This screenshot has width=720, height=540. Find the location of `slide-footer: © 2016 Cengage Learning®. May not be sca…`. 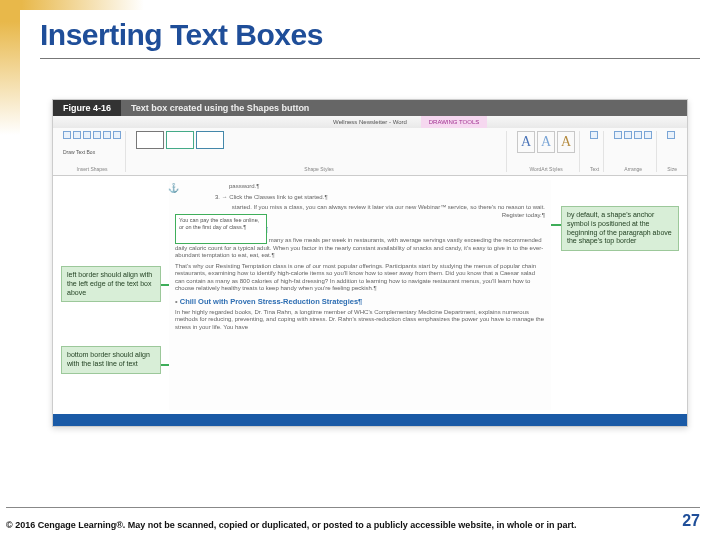

slide-footer: © 2016 Cengage Learning®. May not be sca… is located at coordinates (353, 518).